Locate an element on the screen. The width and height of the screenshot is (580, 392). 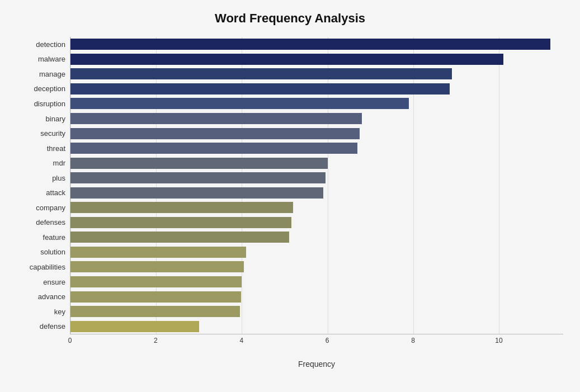
y-label: threat is located at coordinates (56, 149).